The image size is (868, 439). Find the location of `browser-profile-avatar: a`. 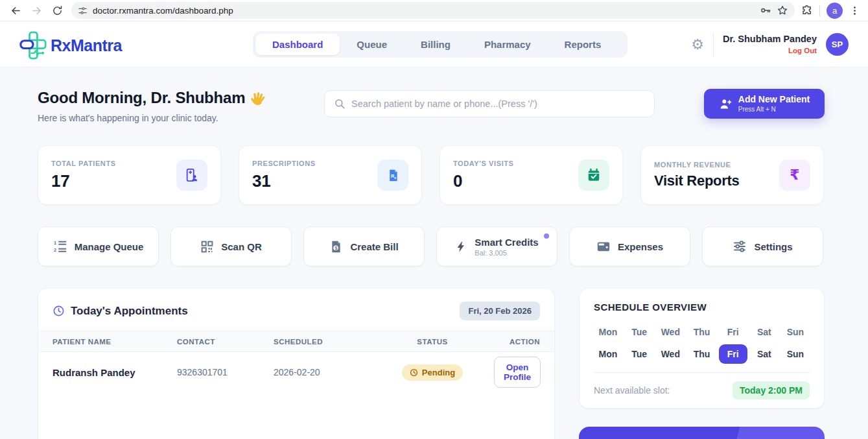

browser-profile-avatar: a is located at coordinates (835, 10).